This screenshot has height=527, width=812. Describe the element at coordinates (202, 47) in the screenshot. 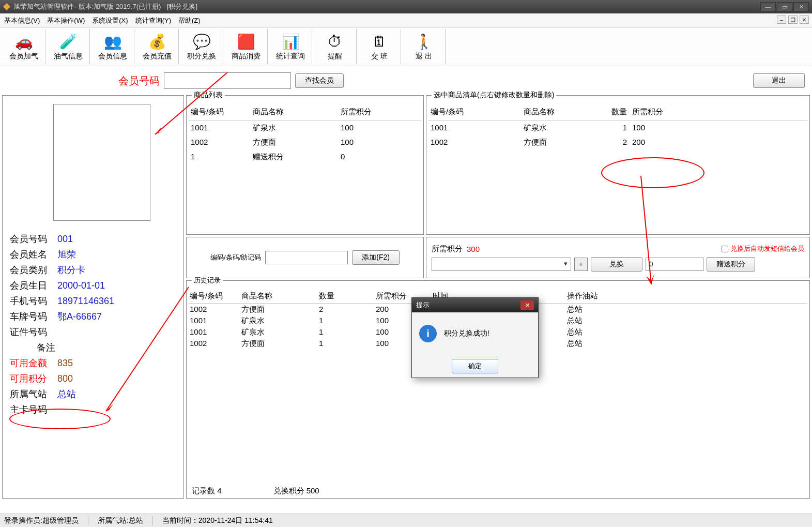

I see `tool-points-redeem: 💬积分兑换` at that location.